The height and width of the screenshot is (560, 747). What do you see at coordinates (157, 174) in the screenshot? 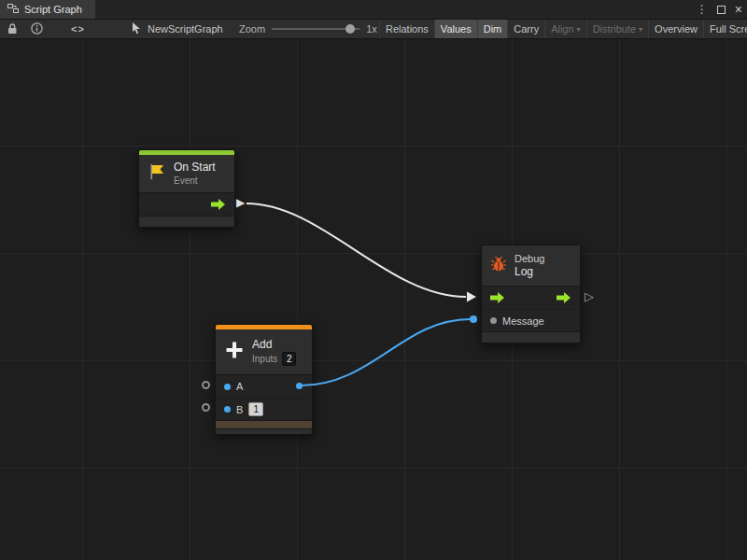
I see `flag-icon` at bounding box center [157, 174].